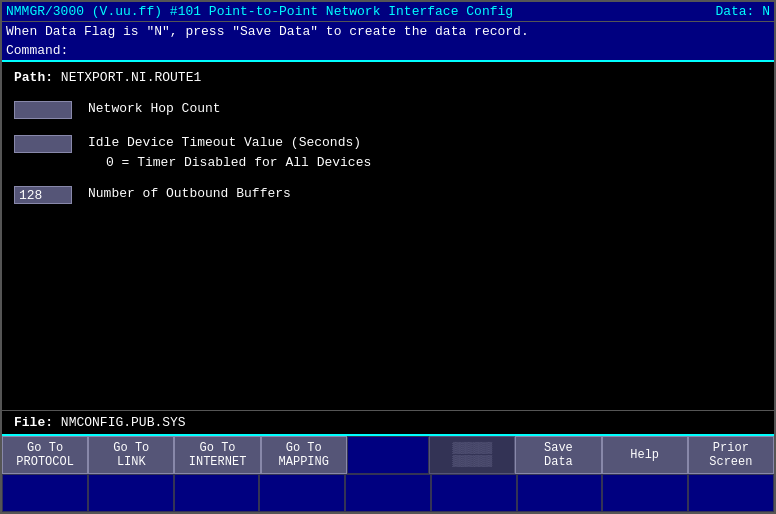 This screenshot has height=514, width=776. What do you see at coordinates (388, 78) in the screenshot?
I see `path-line: Path: NETXPORT.NI.ROUTE1` at bounding box center [388, 78].